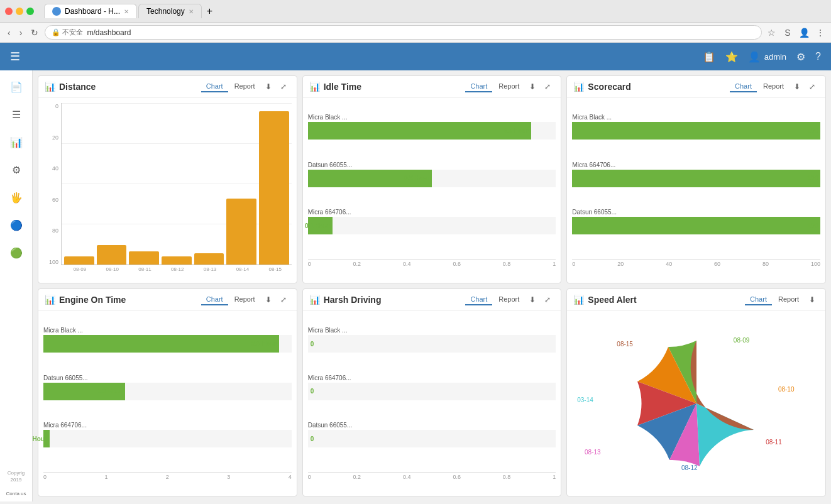 The height and width of the screenshot is (504, 831). I want to click on distance-download-icon: ⬇, so click(268, 87).